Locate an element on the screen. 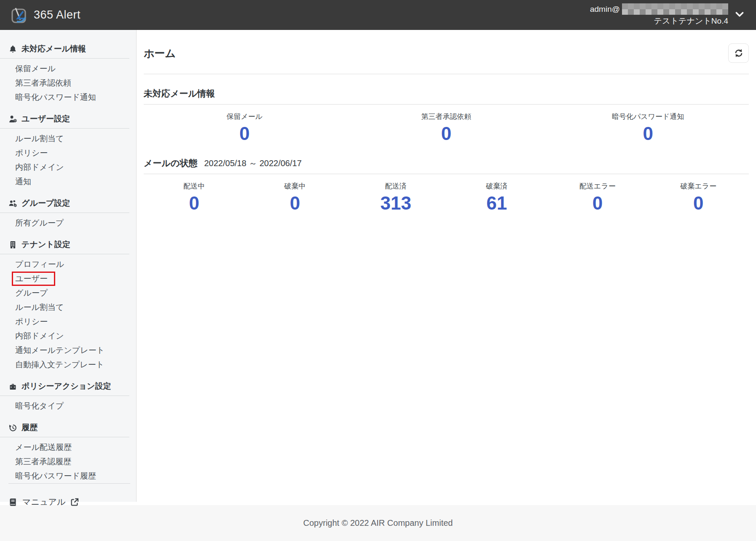 The width and height of the screenshot is (756, 541). section-pending-mail-info: 未対応メール情報 保留メール 0 第三者承認依頼 0 暗号化パスワード通知 0 is located at coordinates (446, 116).